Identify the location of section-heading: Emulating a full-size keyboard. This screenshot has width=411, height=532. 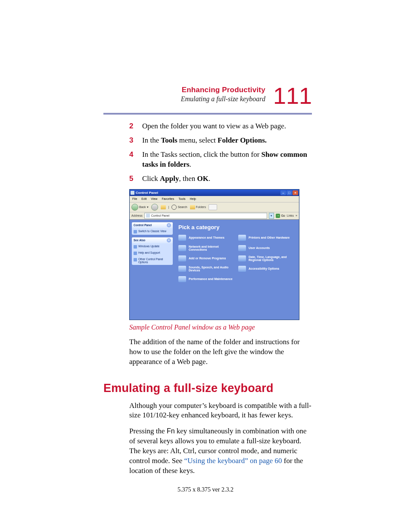
(208, 389).